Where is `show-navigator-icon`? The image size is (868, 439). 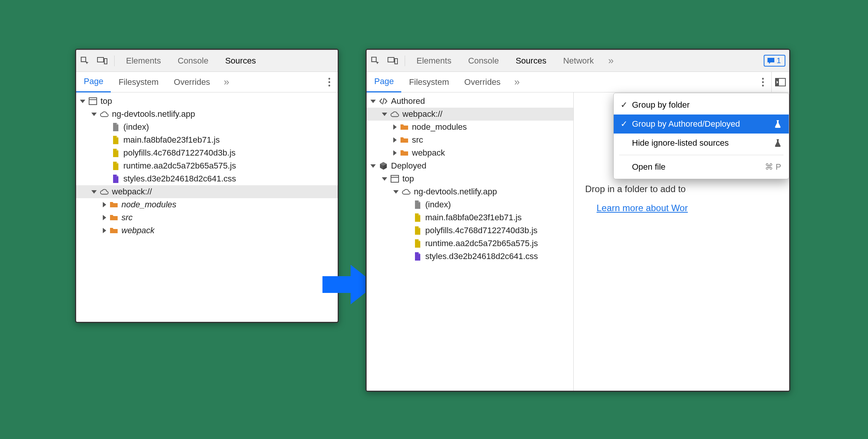 show-navigator-icon is located at coordinates (780, 82).